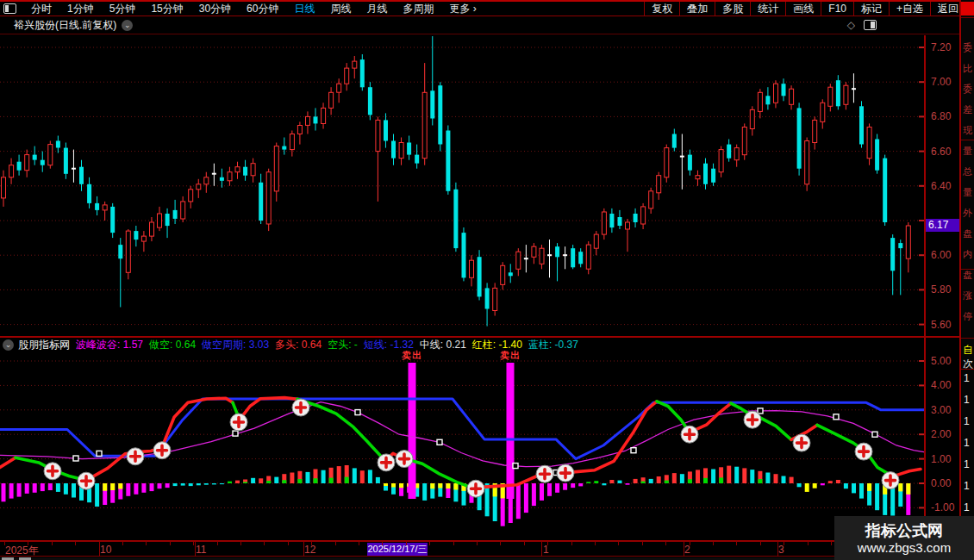 The height and width of the screenshot is (560, 974). What do you see at coordinates (871, 9) in the screenshot?
I see `button-标记: 标记` at bounding box center [871, 9].